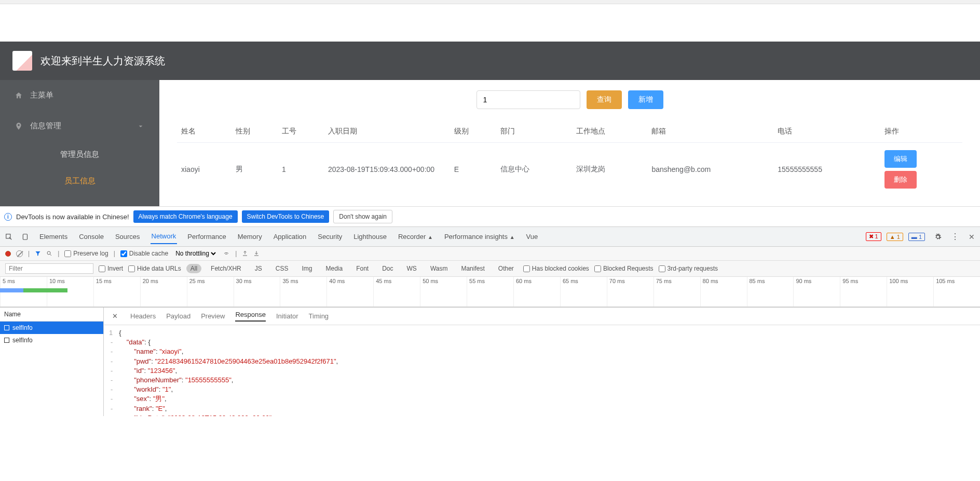  I want to click on chip-media: Media, so click(334, 269).